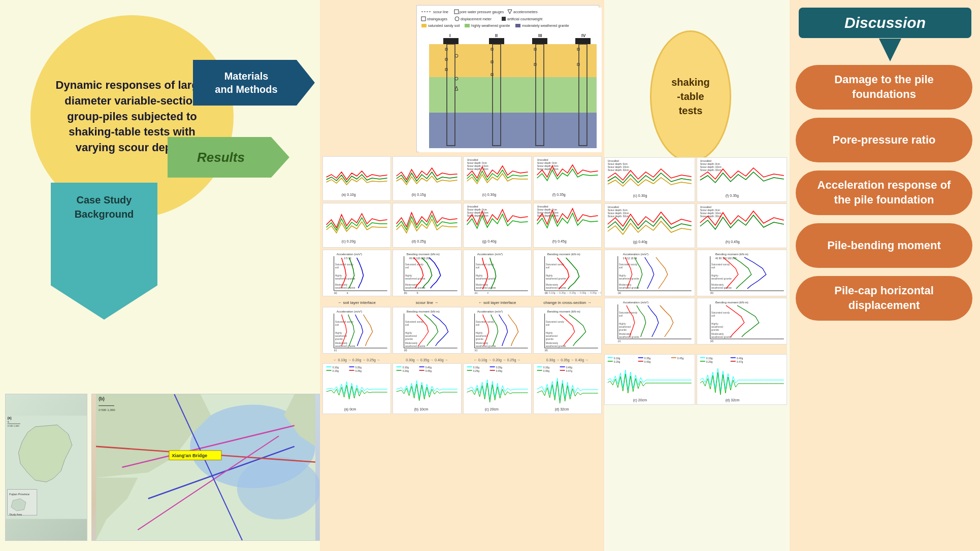  What do you see at coordinates (573, 293) in the screenshot?
I see `svg-text:← 0.10g → 0.20g → 0.25g → 0.30: ← 0.10g → 0.20g → 0.25g → 0.30g → 0.35g …` at bounding box center [573, 293].